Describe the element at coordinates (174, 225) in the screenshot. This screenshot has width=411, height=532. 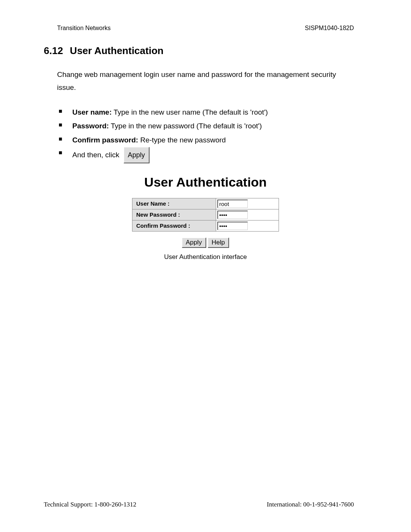
I see `label-confirm: Confirm Password :` at that location.